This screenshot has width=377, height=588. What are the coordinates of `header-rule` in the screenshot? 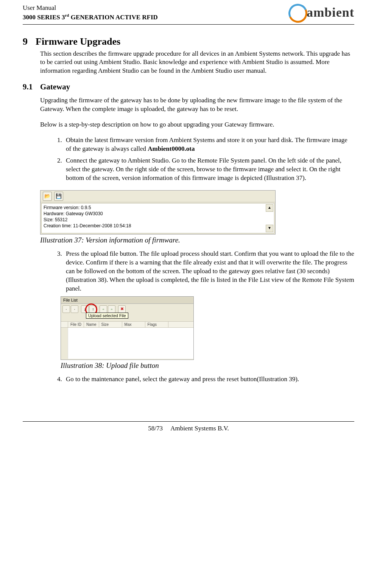 It's located at (188, 24).